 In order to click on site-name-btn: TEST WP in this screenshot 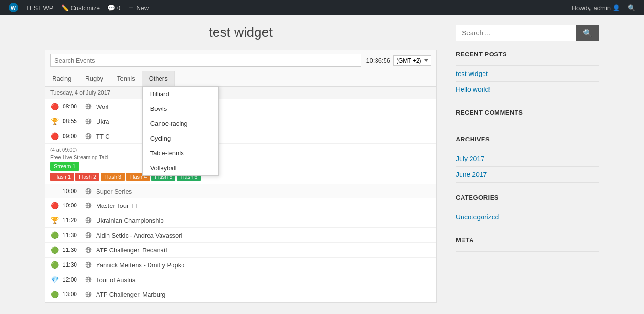, I will do `click(40, 8)`.